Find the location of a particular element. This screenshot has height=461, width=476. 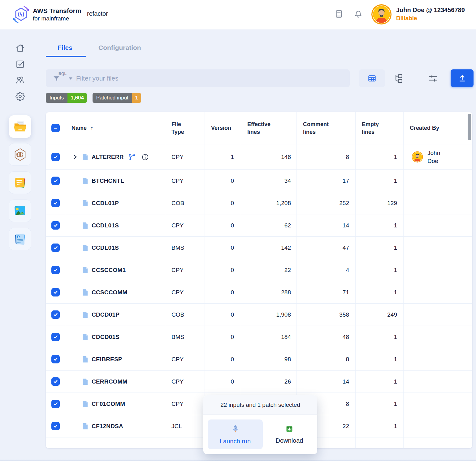

sidebar-notes-card is located at coordinates (20, 183).